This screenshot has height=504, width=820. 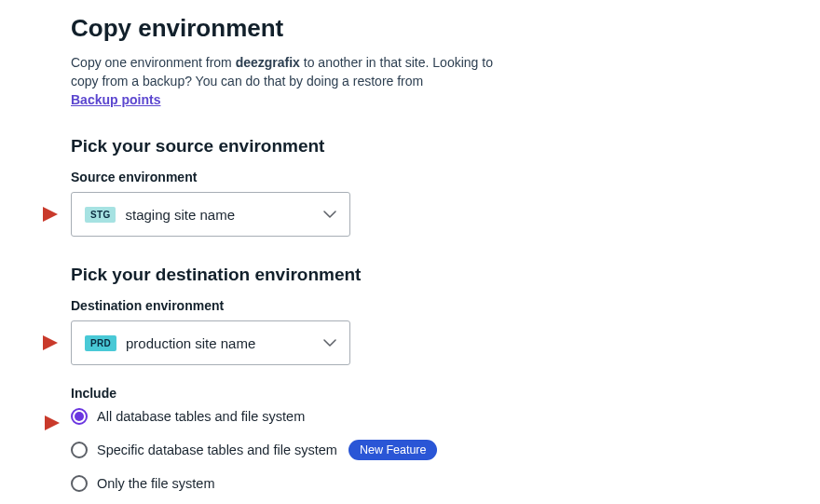 What do you see at coordinates (445, 306) in the screenshot?
I see `dest-env-label: Destination environment` at bounding box center [445, 306].